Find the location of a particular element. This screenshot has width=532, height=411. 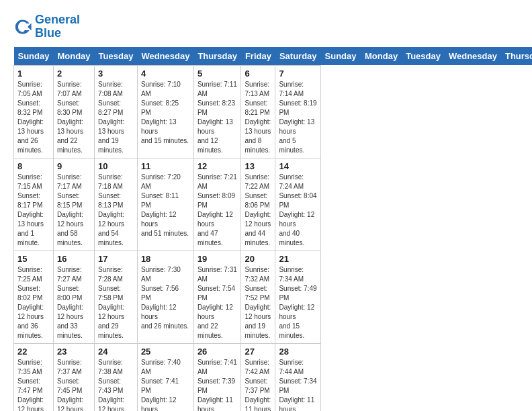

day-info: Sunrise: 7:32 AM Sunset: 7:52 PM Dayligh… is located at coordinates (258, 303).